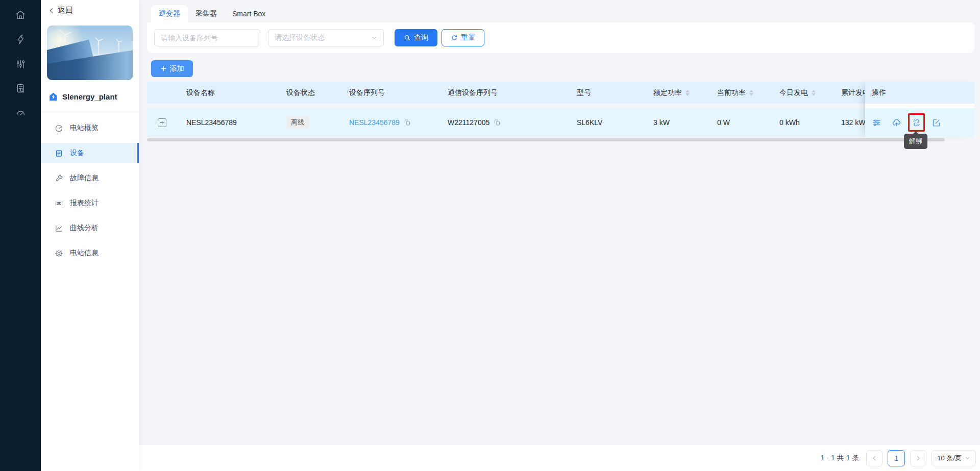 The image size is (980, 471). What do you see at coordinates (916, 141) in the screenshot?
I see `unbind-tooltip: 解绑` at bounding box center [916, 141].